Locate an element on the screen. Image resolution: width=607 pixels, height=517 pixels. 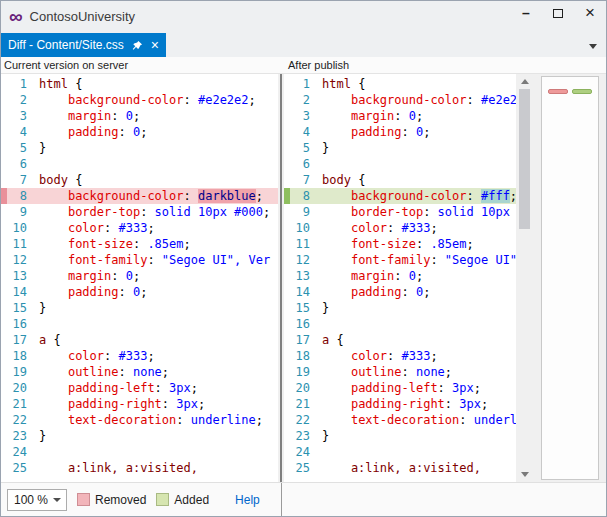
overview-removed-mark is located at coordinates (558, 92).